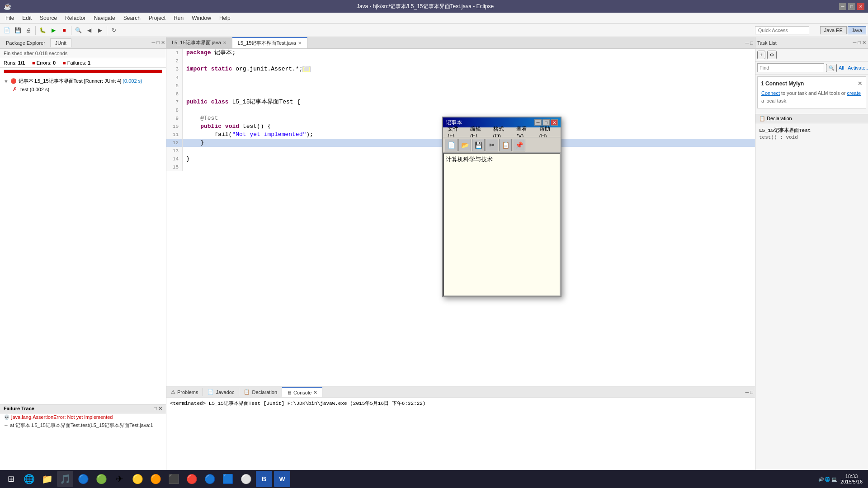 The height and width of the screenshot is (488, 868). What do you see at coordinates (199, 42) in the screenshot?
I see `editor-tab-1: L5_15记事本界面.java ✕` at bounding box center [199, 42].